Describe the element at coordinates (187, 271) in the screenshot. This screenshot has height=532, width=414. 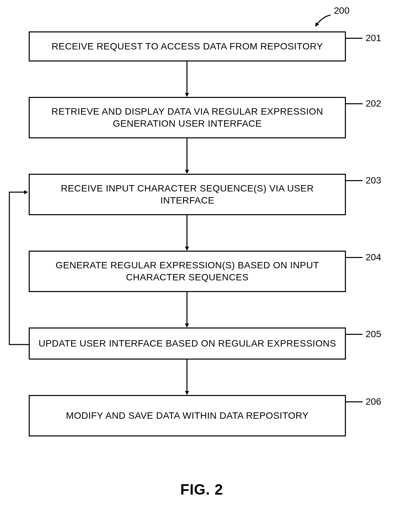
I see `step-204-text: GENERATE REGULAR EXPRESSION(S) BASED ON …` at that location.